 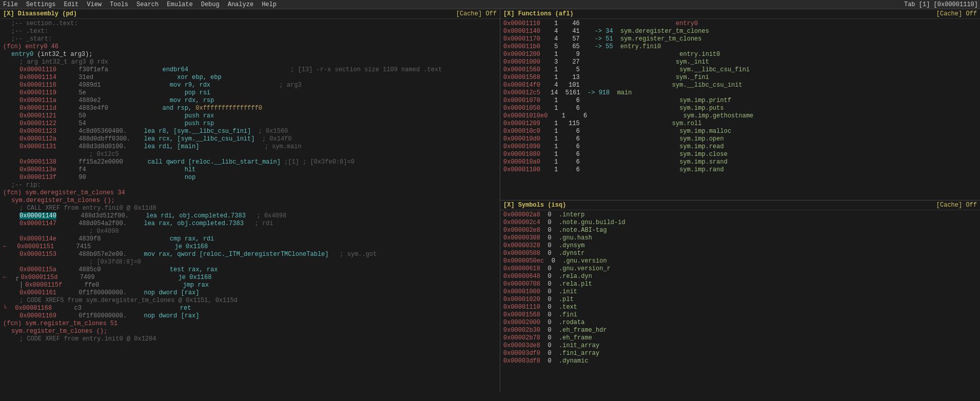 I want to click on sym-line: 0x00003df8 0 .dynamic, so click(x=740, y=361).